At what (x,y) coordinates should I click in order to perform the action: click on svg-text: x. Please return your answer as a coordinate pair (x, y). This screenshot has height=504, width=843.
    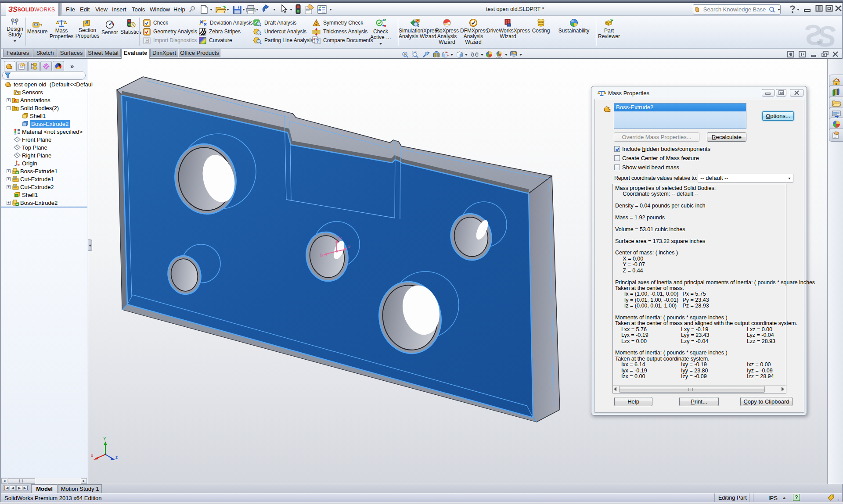
    Looking at the image, I should click on (92, 455).